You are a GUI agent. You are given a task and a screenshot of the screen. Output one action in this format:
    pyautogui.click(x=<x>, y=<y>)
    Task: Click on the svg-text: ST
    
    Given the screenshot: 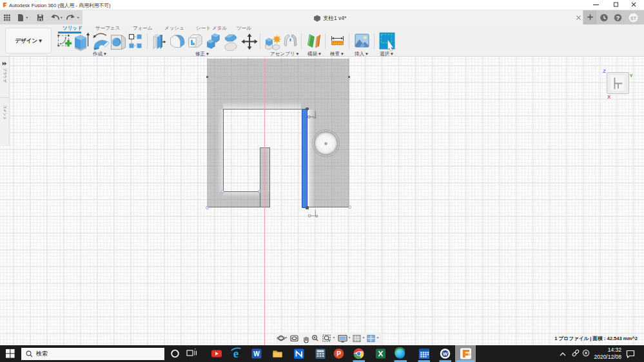 What is the action you would take?
    pyautogui.click(x=634, y=18)
    